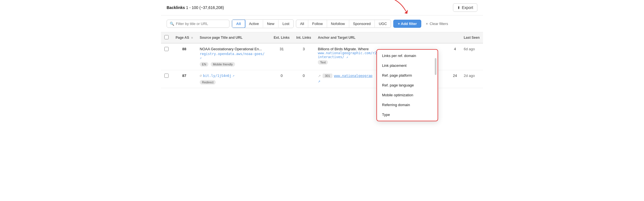 The image size is (644, 201). What do you see at coordinates (167, 37) in the screenshot?
I see `select-all-checkbox` at bounding box center [167, 37].